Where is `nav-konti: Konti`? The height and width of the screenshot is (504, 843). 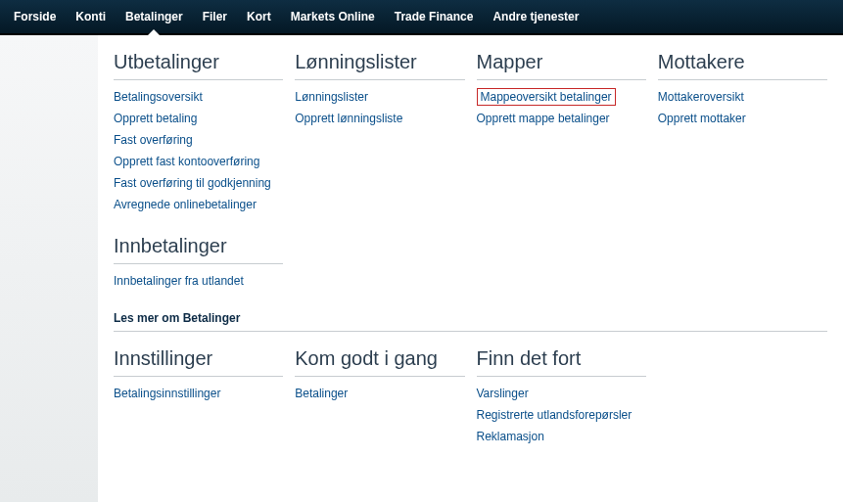
nav-konti: Konti is located at coordinates (90, 18).